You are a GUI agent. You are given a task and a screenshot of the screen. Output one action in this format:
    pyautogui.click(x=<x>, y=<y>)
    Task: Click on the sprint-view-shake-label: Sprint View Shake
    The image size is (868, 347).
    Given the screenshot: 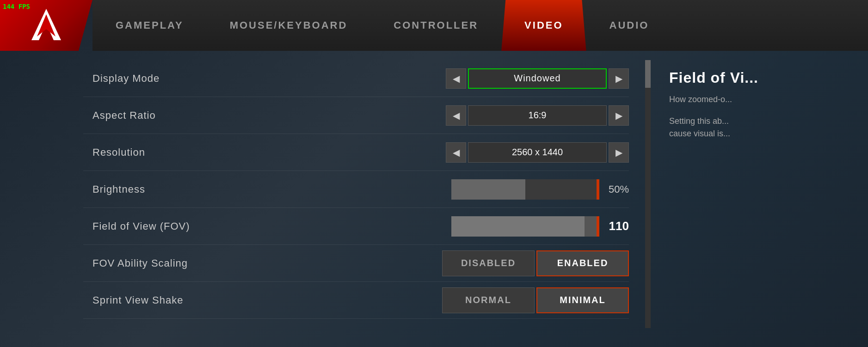 What is the action you would take?
    pyautogui.click(x=245, y=300)
    